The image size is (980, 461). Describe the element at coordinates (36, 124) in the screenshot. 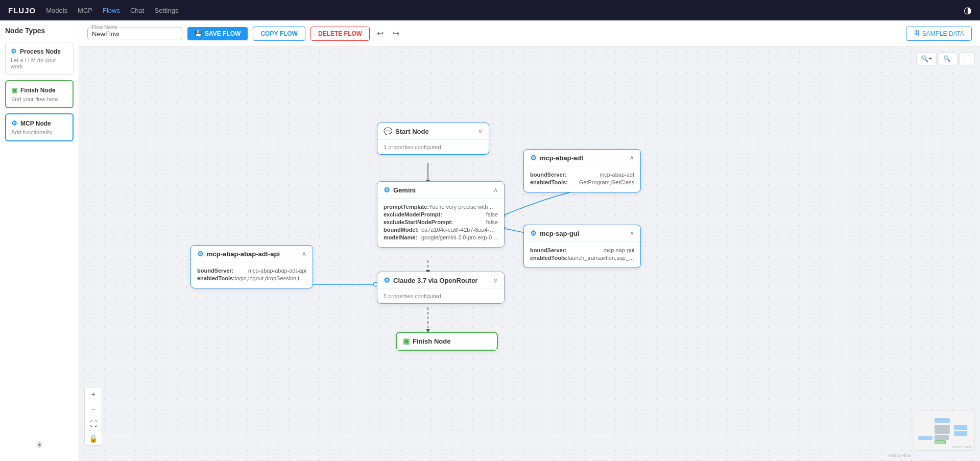

I see `mcp-node-label: MCP Node` at that location.